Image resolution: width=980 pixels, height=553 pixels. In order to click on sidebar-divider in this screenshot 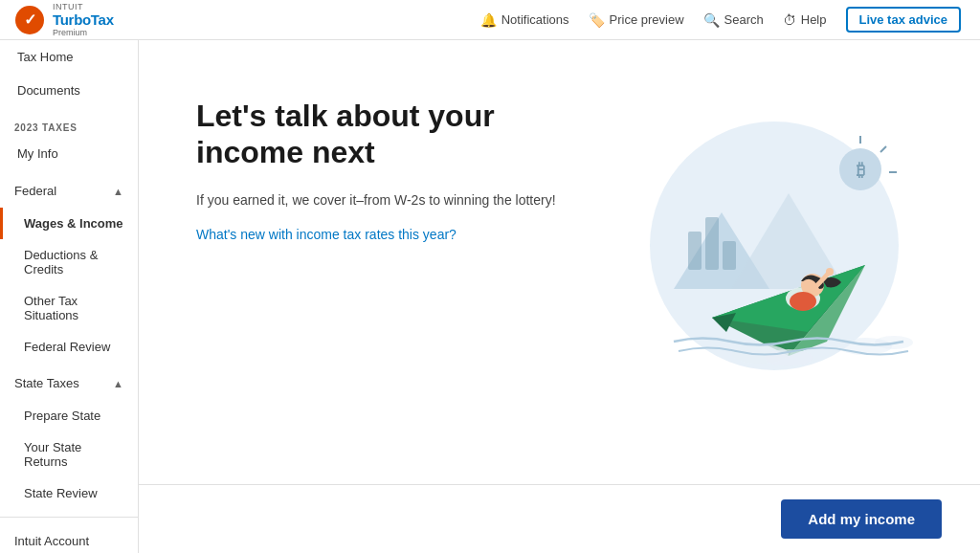, I will do `click(69, 517)`.